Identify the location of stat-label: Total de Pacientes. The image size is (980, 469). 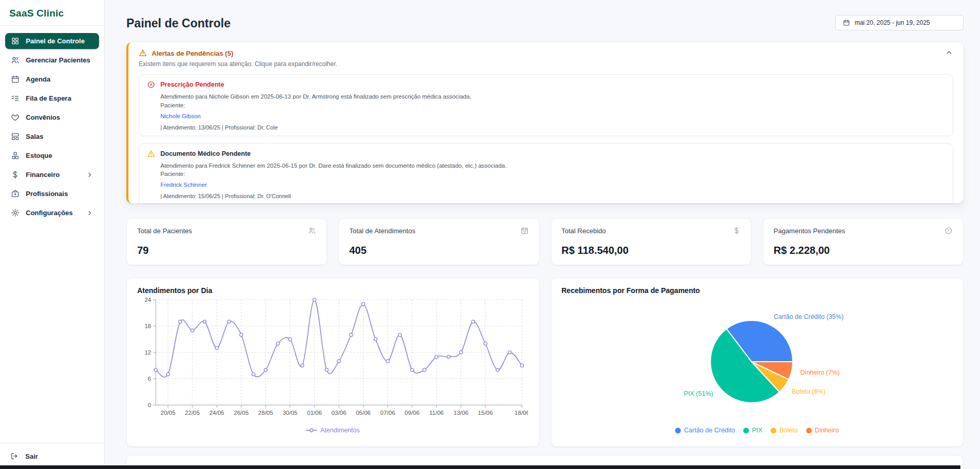
(165, 231).